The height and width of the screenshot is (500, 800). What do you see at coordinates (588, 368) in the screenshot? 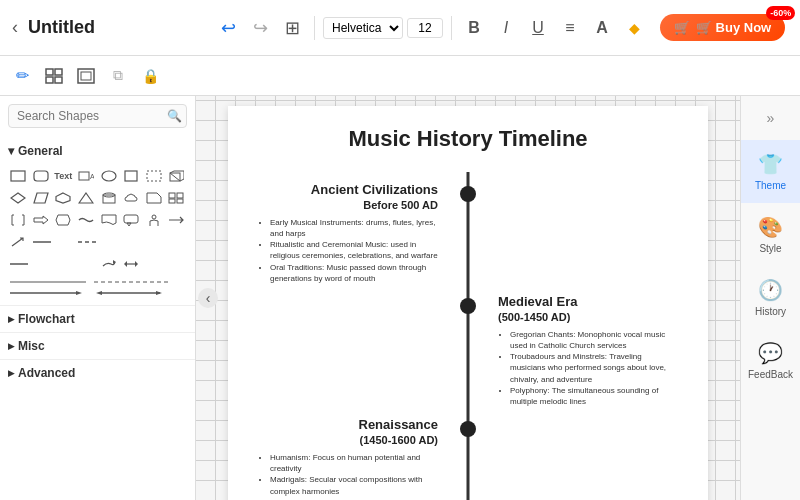
I see `medieval-bullets: Gregorian Chants: Monophonic vocal music…` at bounding box center [588, 368].